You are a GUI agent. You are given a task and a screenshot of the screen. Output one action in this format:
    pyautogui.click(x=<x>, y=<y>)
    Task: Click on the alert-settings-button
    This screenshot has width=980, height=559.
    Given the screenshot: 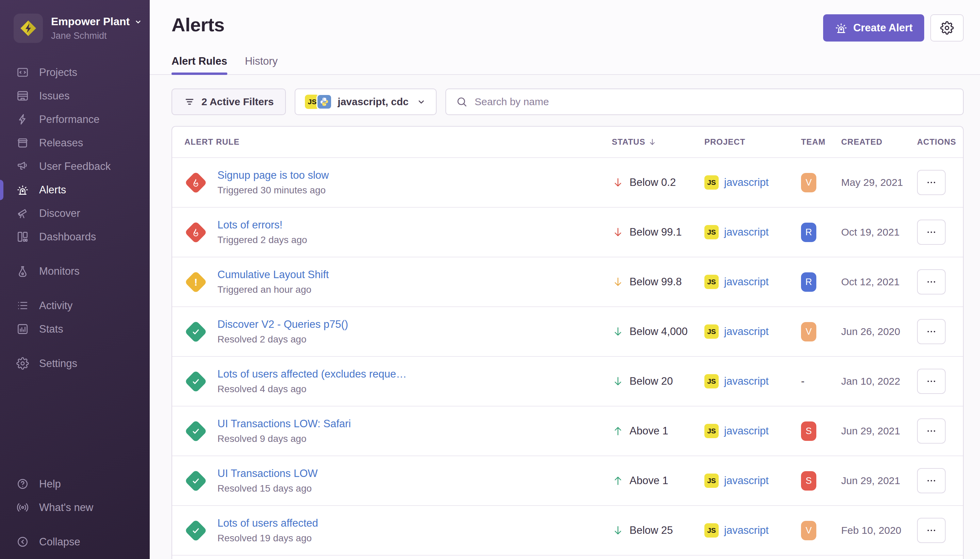 What is the action you would take?
    pyautogui.click(x=947, y=28)
    